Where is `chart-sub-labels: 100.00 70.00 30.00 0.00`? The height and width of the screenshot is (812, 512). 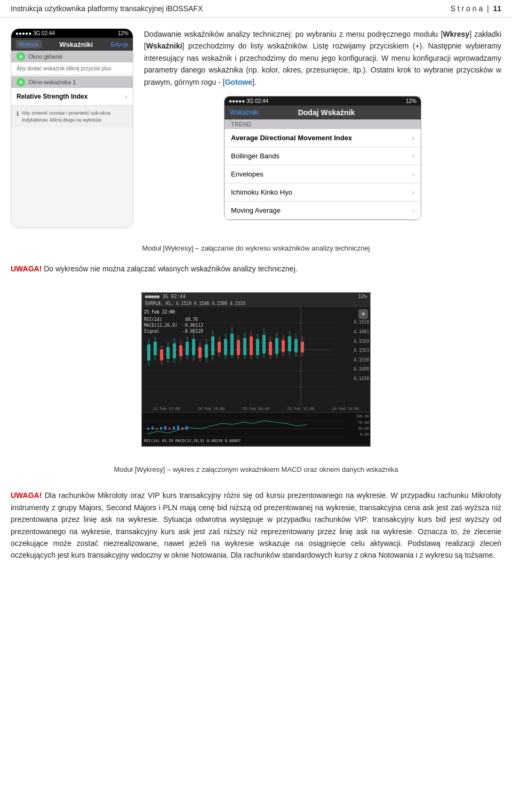 chart-sub-labels: 100.00 70.00 30.00 0.00 is located at coordinates (363, 425).